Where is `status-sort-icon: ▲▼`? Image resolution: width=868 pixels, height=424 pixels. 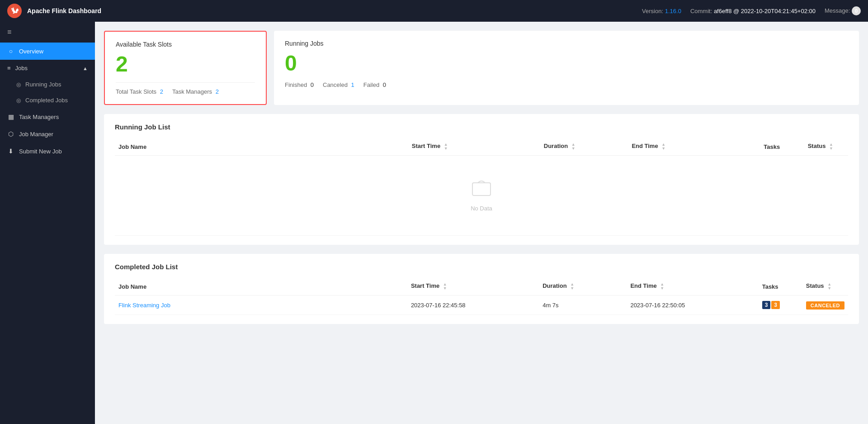 status-sort-icon: ▲▼ is located at coordinates (831, 147).